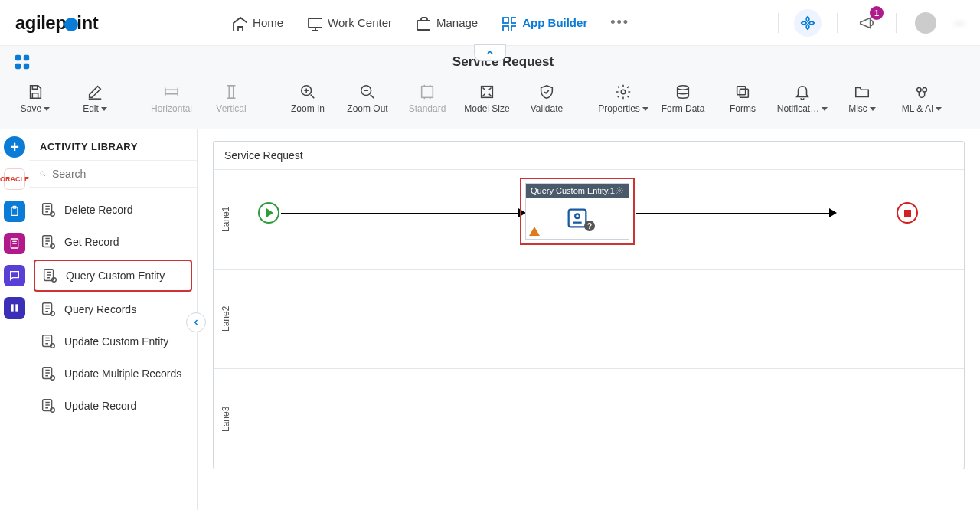  Describe the element at coordinates (589, 220) in the screenshot. I see `lane: Lane1 Query Custom Entity.1 ?` at that location.